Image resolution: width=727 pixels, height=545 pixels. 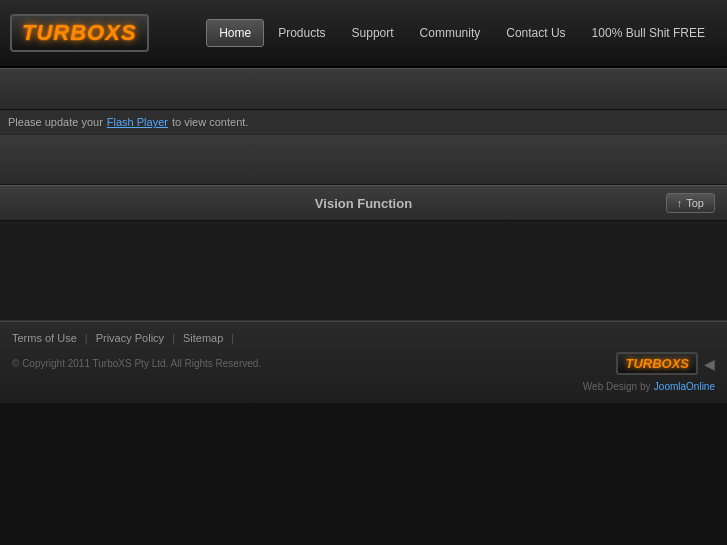 What do you see at coordinates (210, 122) in the screenshot?
I see `notice-text-after: to view content.` at bounding box center [210, 122].